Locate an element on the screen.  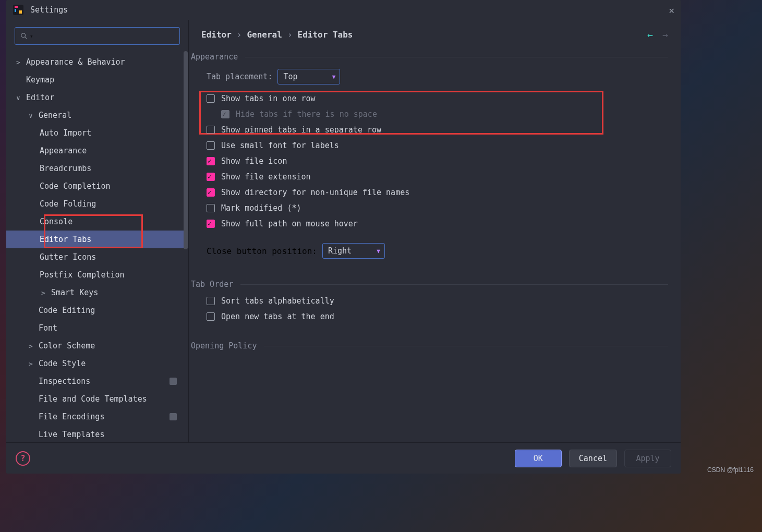
divider is located at coordinates (457, 57).